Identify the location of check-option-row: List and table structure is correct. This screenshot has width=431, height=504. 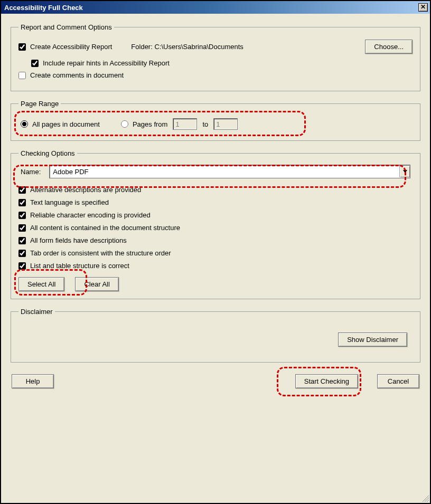
(216, 266).